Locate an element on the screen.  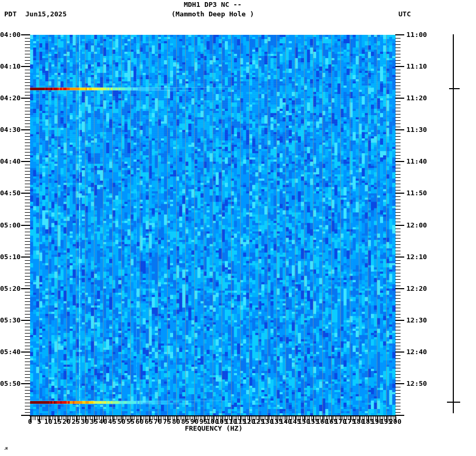
y-axis-left-tick-label: 04:30 is located at coordinates (11, 130).